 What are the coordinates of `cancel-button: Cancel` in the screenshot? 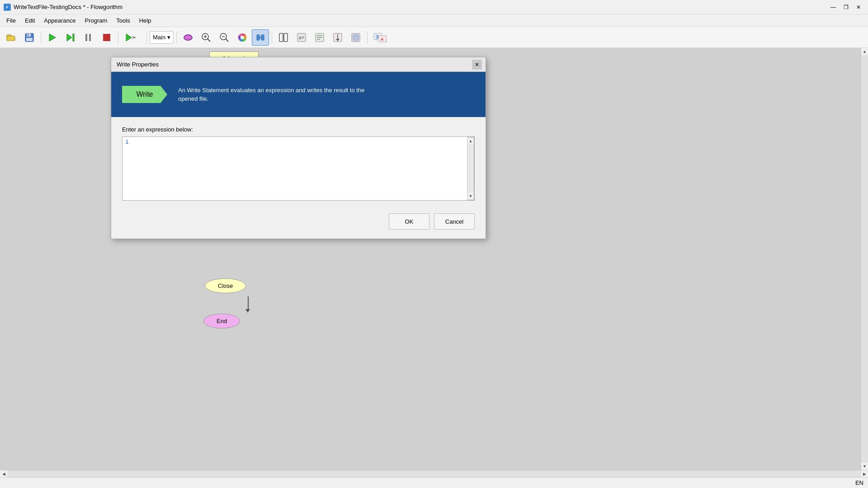 It's located at (454, 221).